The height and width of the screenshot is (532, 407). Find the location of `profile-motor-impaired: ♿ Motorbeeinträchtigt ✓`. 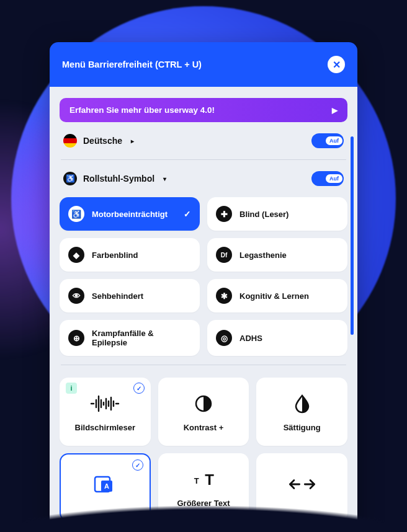

profile-motor-impaired: ♿ Motorbeeinträchtigt ✓ is located at coordinates (130, 214).